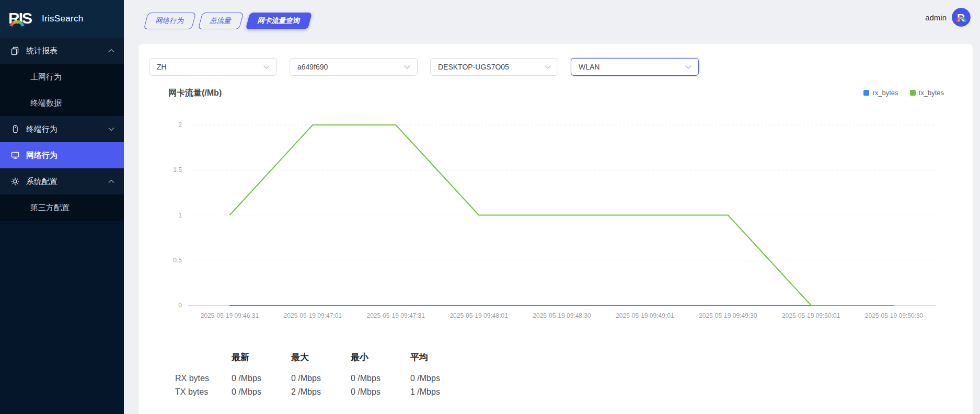  I want to click on sidebar-item-system-config: 系统配置, so click(62, 181).